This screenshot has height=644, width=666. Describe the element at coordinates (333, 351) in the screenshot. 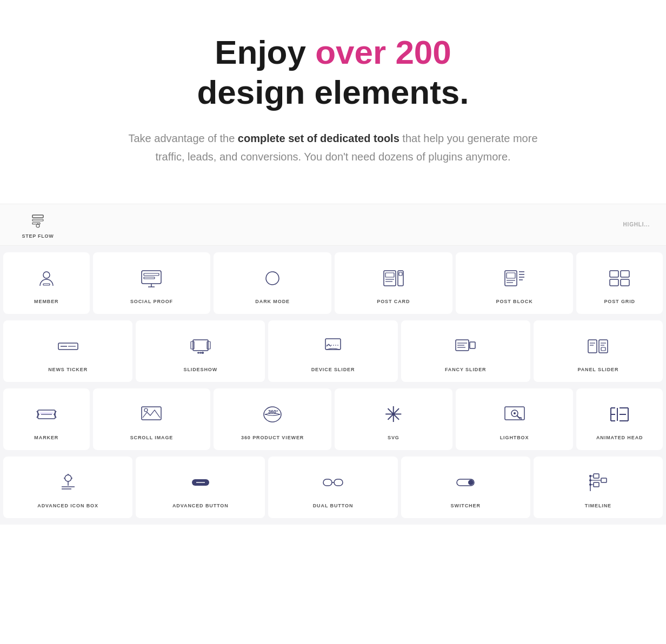

I see `grid-row-2: NEWS TICKER SLIDESHOW` at that location.